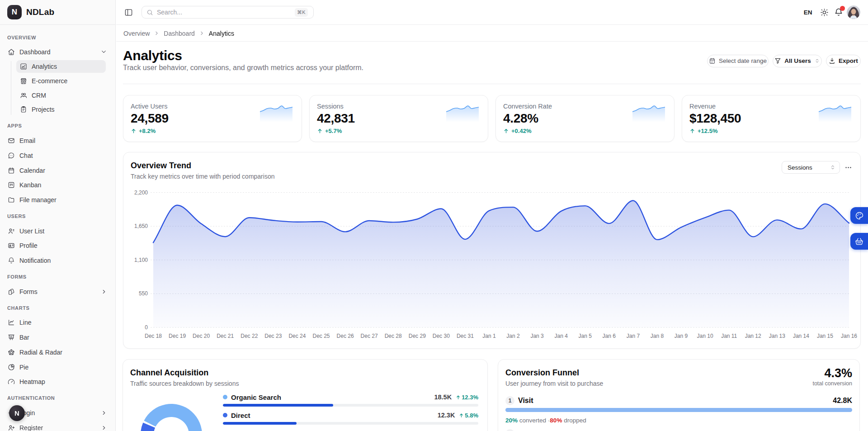 This screenshot has width=868, height=431. I want to click on svg-text: Jan 1, so click(489, 336).